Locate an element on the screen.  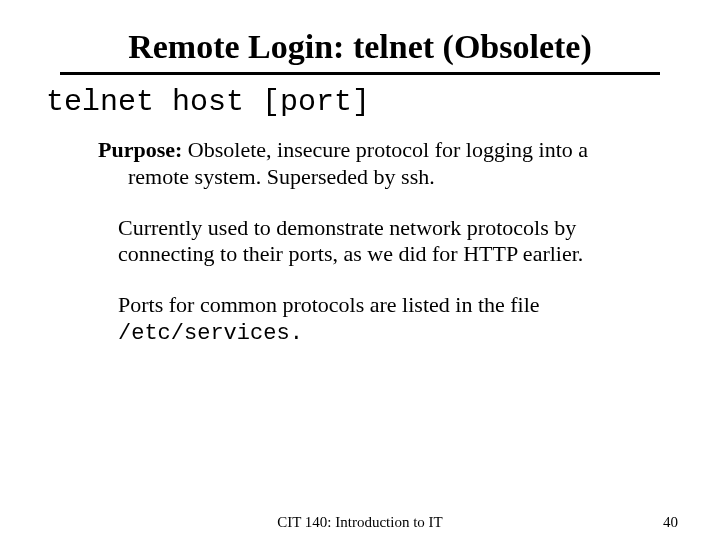
command-syntax: telnet host [port] is located at coordinates (362, 102).